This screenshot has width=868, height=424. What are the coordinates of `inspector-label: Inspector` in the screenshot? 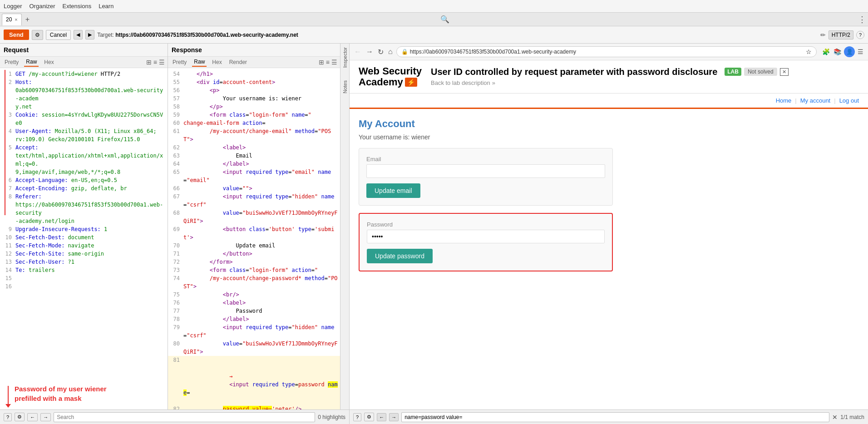 It's located at (345, 57).